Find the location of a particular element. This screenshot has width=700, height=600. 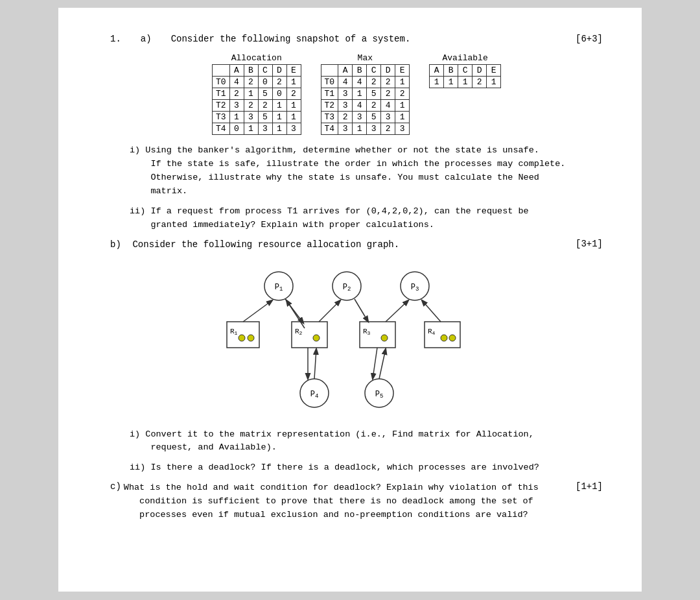

alloc-header-A: A is located at coordinates (237, 71).